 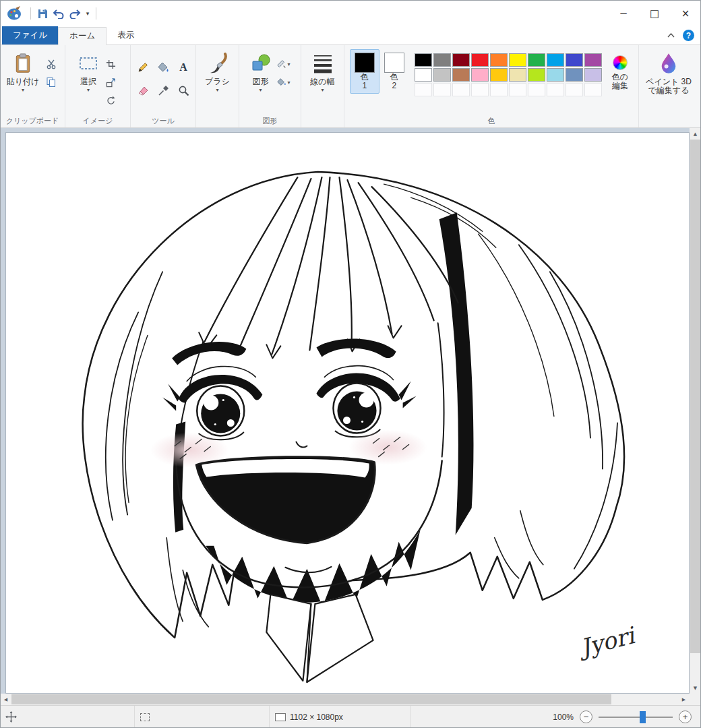 What do you see at coordinates (593, 75) in the screenshot?
I see `palette-swatch-c8bfe7` at bounding box center [593, 75].